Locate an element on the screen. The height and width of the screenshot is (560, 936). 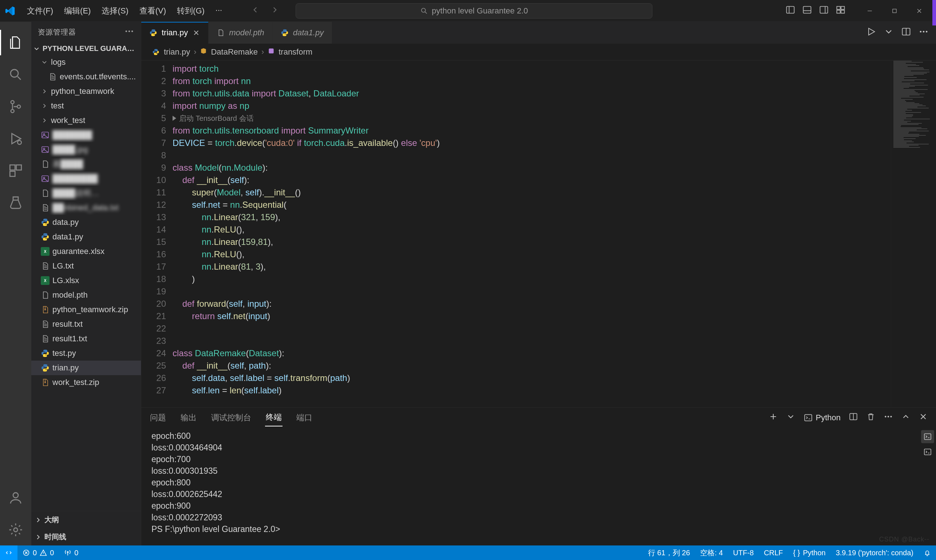
window-minimize-icon is located at coordinates (870, 11).